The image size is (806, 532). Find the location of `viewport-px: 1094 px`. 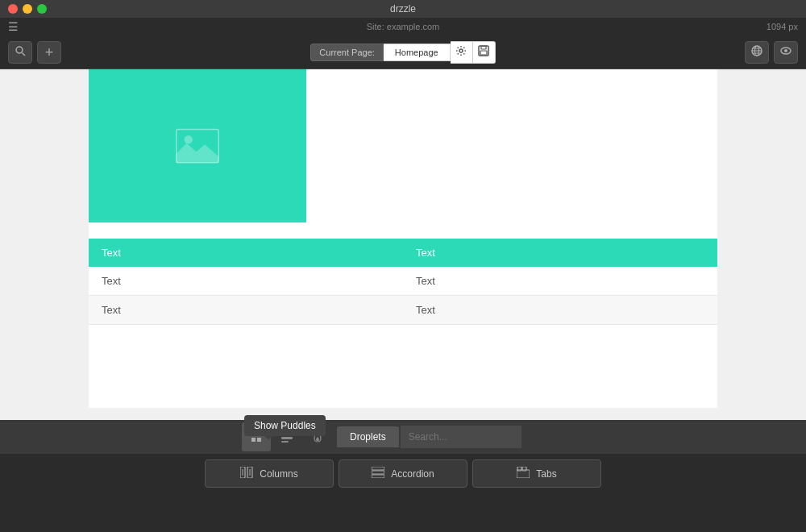

viewport-px: 1094 px is located at coordinates (782, 27).